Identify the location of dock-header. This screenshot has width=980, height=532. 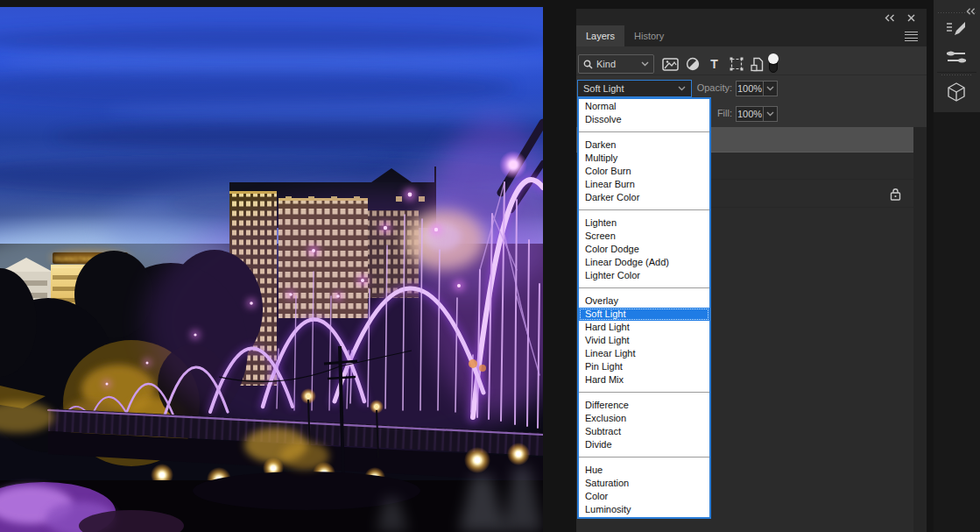
(956, 5).